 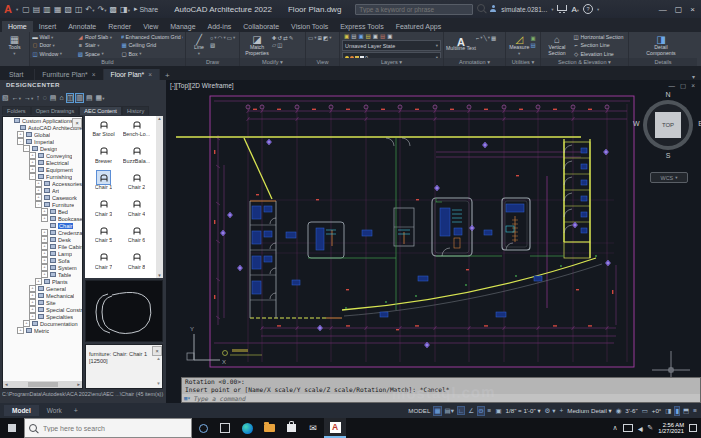 I want to click on mirror-icon: ⇄, so click(x=286, y=38).